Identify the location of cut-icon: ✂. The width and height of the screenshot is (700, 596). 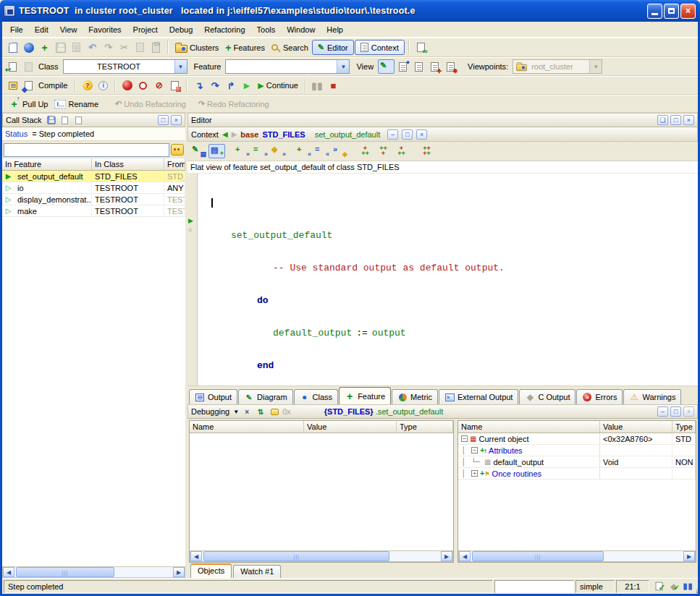
(125, 48).